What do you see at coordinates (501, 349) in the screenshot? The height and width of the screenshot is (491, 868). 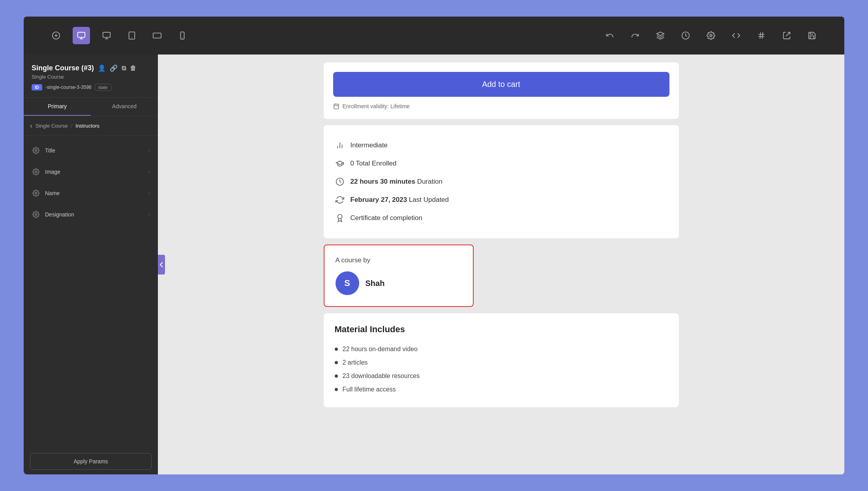 I see `material-item-0: 22 hours on-demand video` at bounding box center [501, 349].